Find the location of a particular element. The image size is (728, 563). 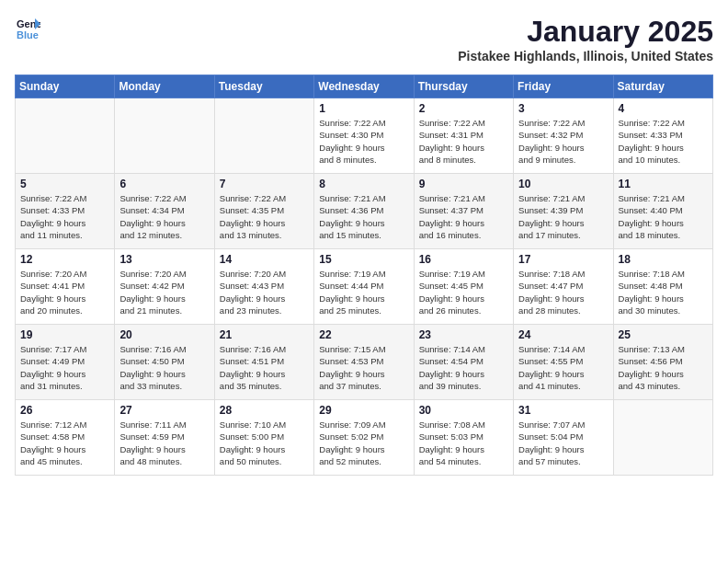

day-number: 25 is located at coordinates (664, 335).